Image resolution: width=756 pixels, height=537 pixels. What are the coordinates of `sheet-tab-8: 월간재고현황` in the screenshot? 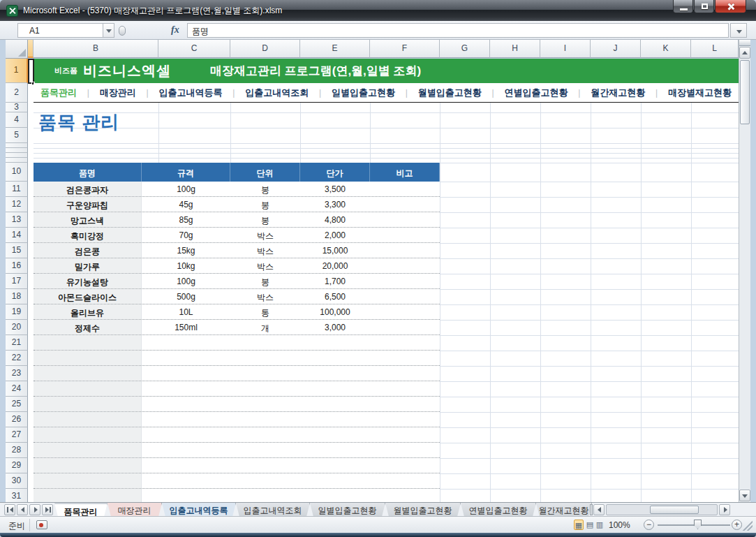 It's located at (564, 510).